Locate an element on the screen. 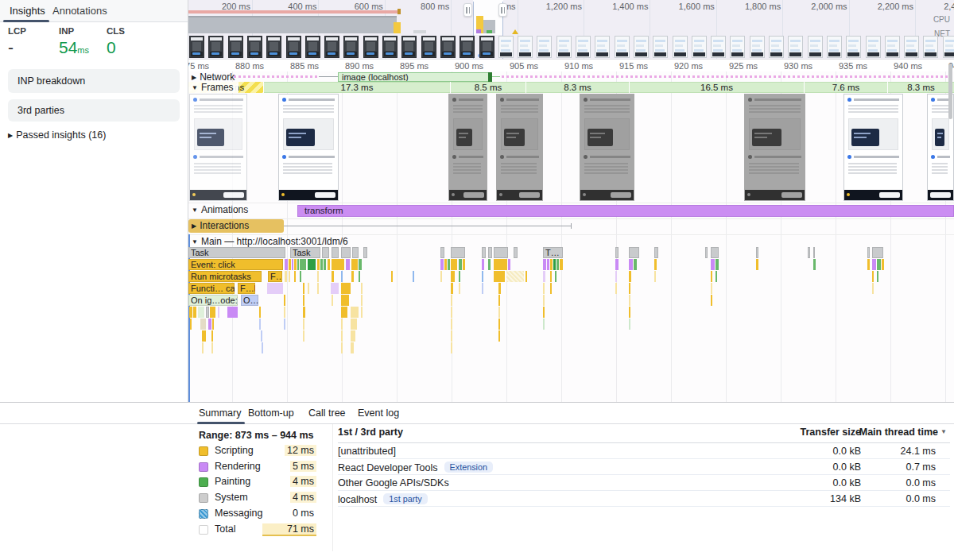  cls-value: 0 is located at coordinates (111, 48).